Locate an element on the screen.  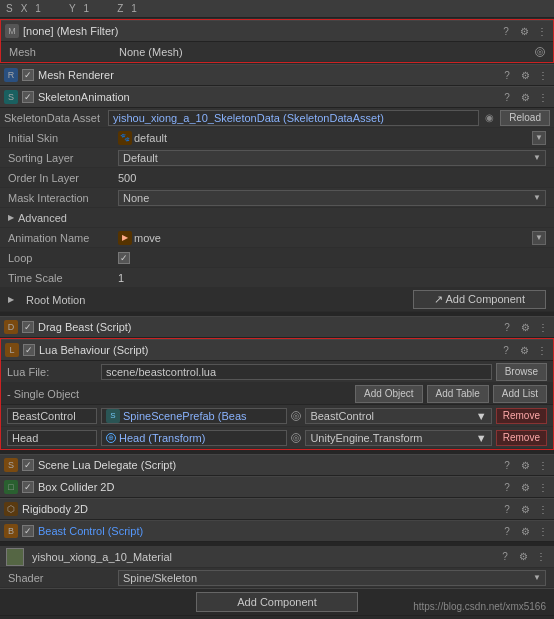
scene-lua-delegate-settings: ⚙ is located at coordinates (525, 465).